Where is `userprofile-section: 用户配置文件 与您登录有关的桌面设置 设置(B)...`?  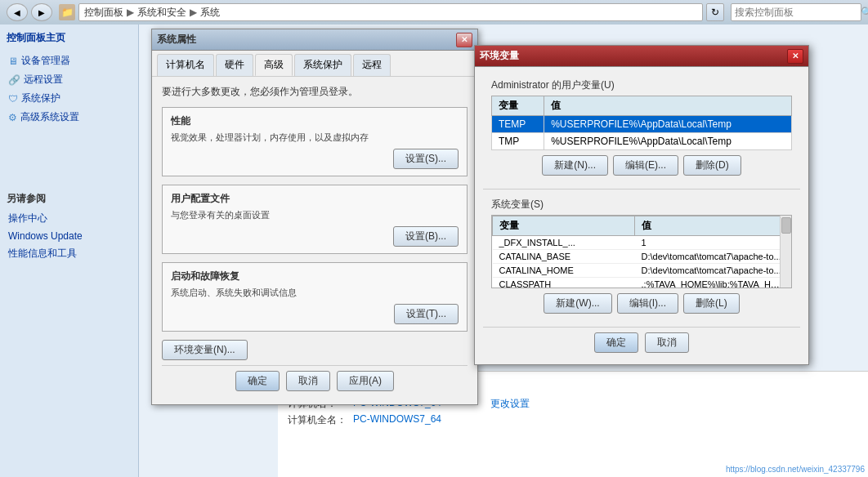
userprofile-section: 用户配置文件 与您登录有关的桌面设置 设置(B)... is located at coordinates (315, 219).